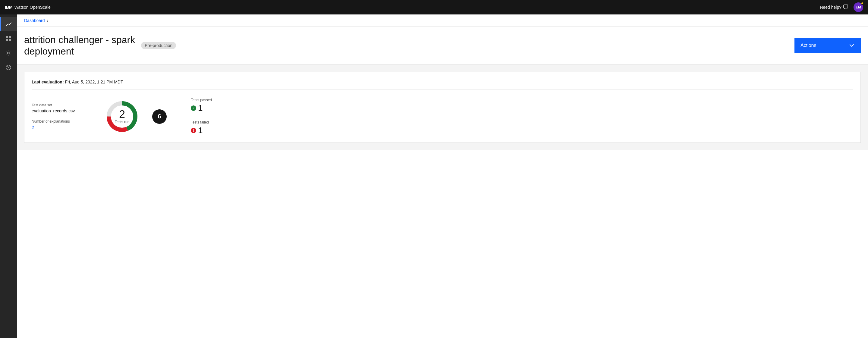  What do you see at coordinates (122, 116) in the screenshot?
I see `donut-chart: 2 Tests run` at bounding box center [122, 116].